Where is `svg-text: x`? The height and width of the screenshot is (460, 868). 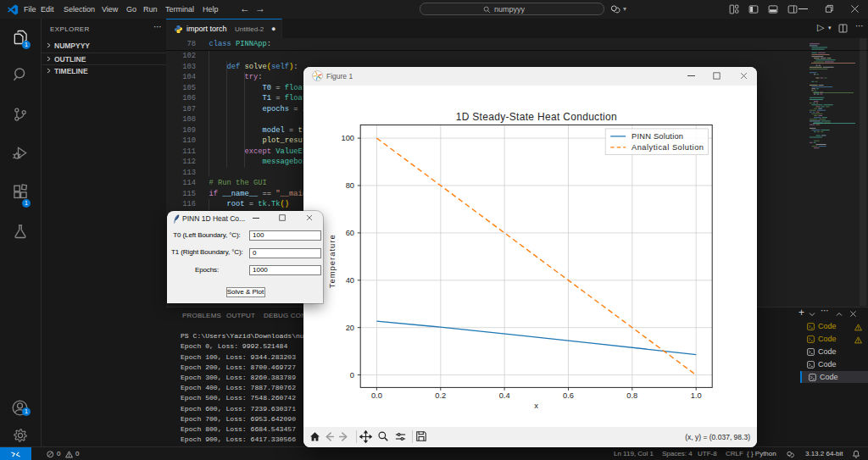
svg-text: x is located at coordinates (536, 405).